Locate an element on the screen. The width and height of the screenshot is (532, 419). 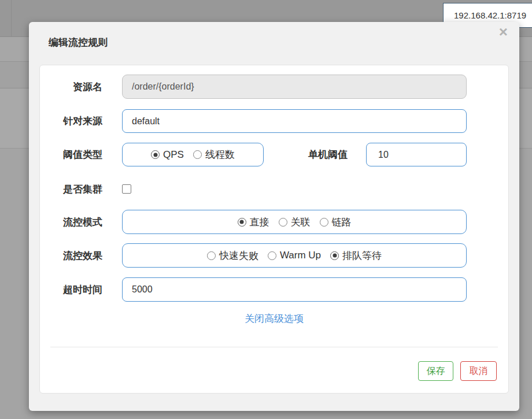
timeout-input is located at coordinates (294, 290).